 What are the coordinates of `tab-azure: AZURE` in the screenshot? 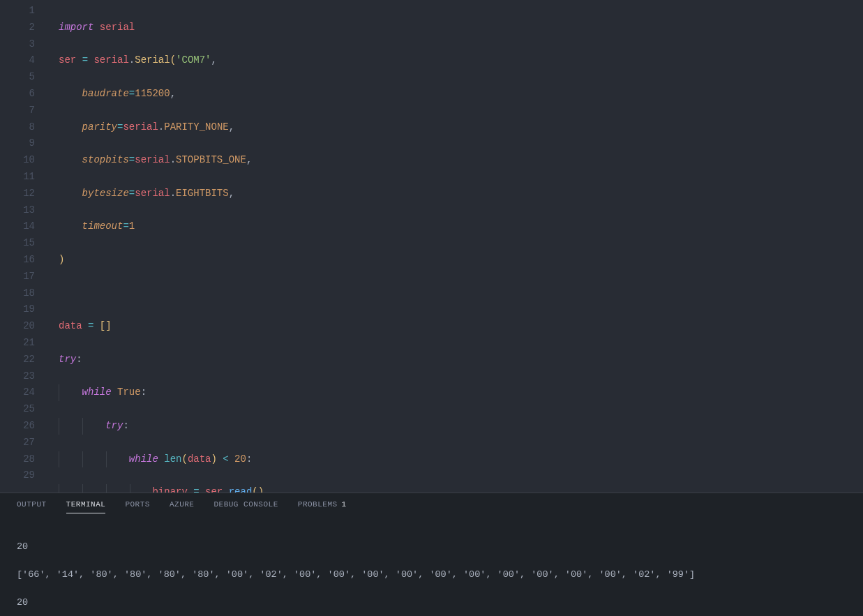 It's located at (182, 506).